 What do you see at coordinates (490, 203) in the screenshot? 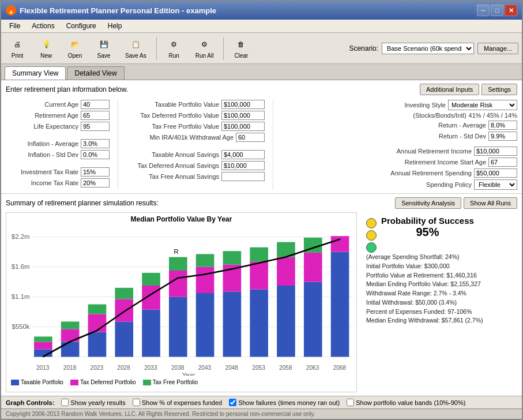
I see `show-all-runs-button: Show All Runs` at bounding box center [490, 203].